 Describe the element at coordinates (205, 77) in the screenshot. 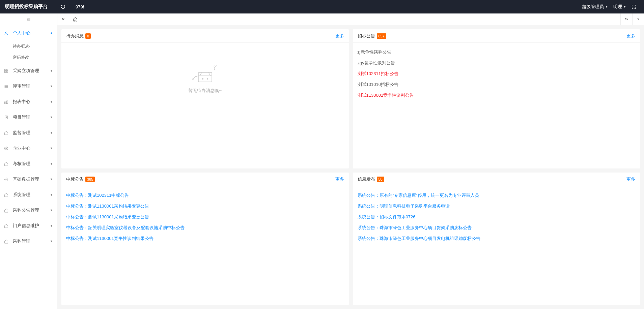

I see `empty-state: 暂无待办消息噢~` at that location.